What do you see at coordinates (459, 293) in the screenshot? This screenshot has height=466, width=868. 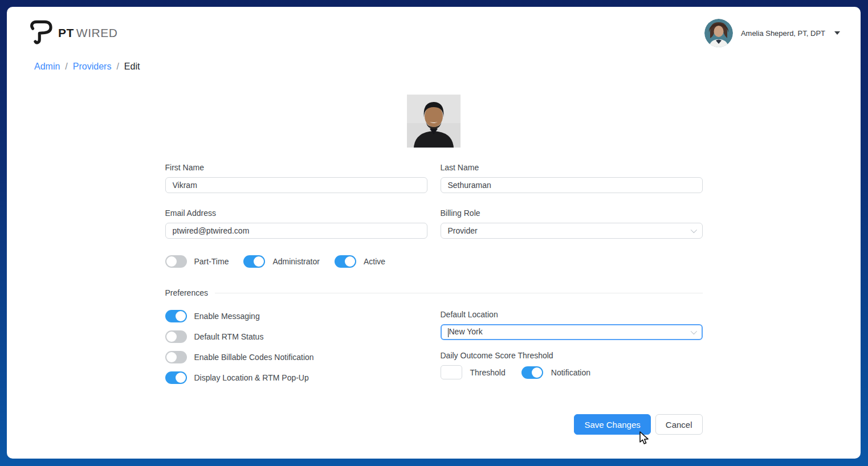 I see `preferences-divider` at bounding box center [459, 293].